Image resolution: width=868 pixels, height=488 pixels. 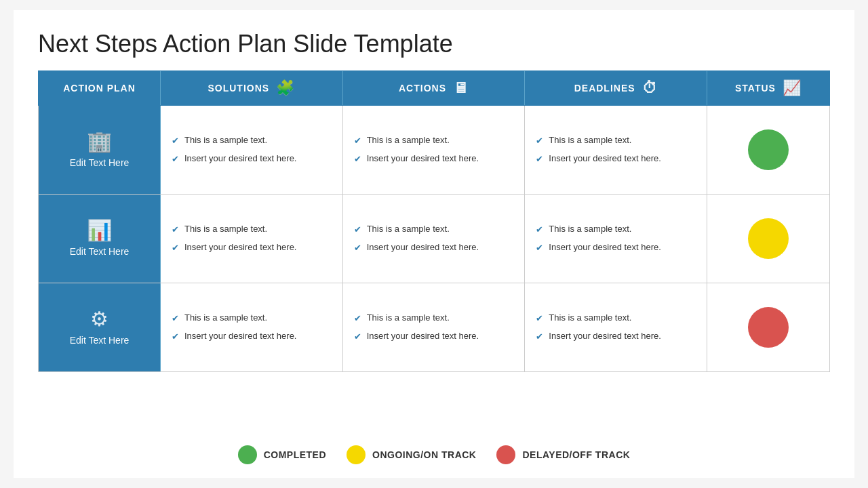 What do you see at coordinates (434, 88) in the screenshot?
I see `header-col-actions: ACTIONS 🖥` at bounding box center [434, 88].